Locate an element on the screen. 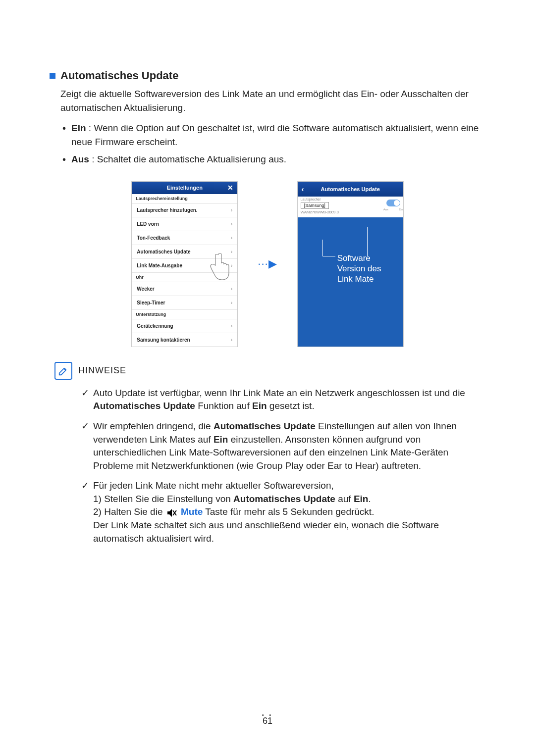  note-1: Auto Update ist verfügbar, wenn Ihr Link… is located at coordinates (286, 400).